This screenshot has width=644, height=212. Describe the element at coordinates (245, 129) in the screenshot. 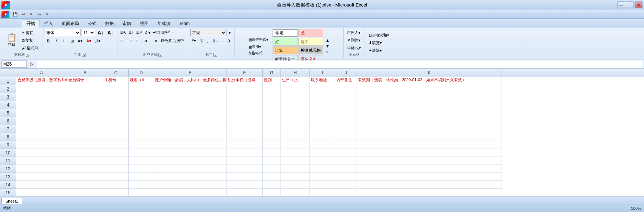

I see `cell-f7` at that location.